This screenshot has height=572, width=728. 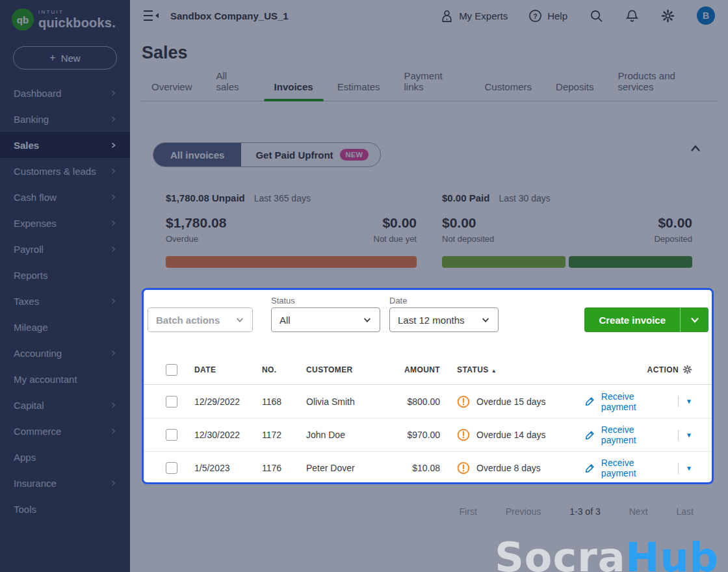 What do you see at coordinates (65, 379) in the screenshot?
I see `sidebar-item-my-accountant: My accountant` at bounding box center [65, 379].